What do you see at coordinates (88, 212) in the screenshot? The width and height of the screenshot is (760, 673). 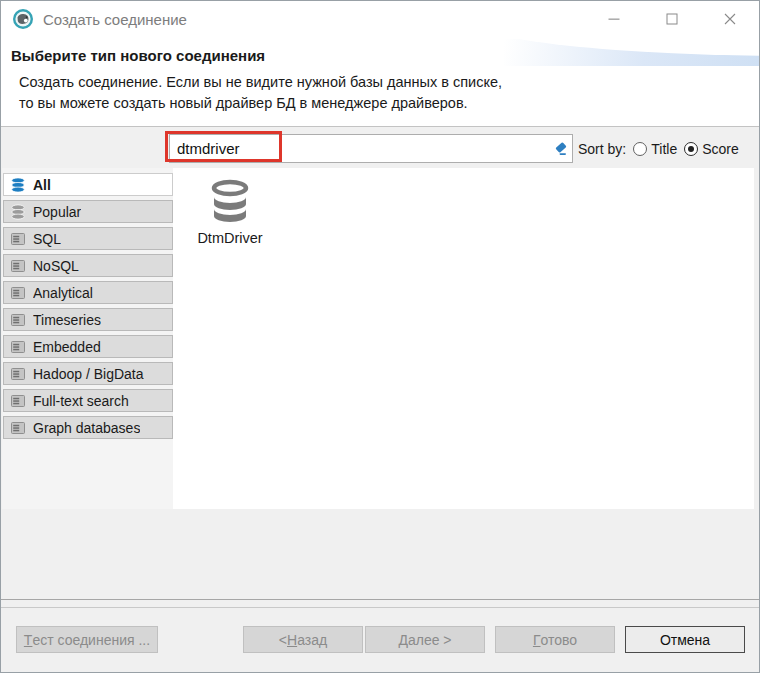 I see `sidebar-item-popular: Popular` at bounding box center [88, 212].